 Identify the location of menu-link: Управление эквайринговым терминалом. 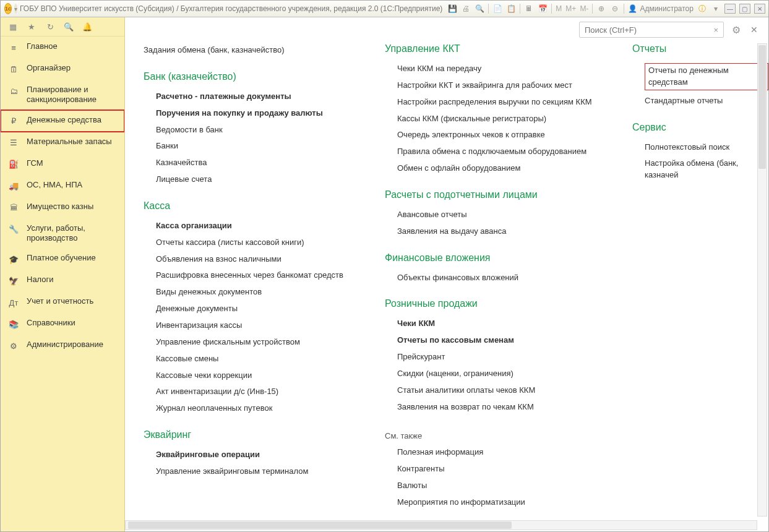
(252, 471).